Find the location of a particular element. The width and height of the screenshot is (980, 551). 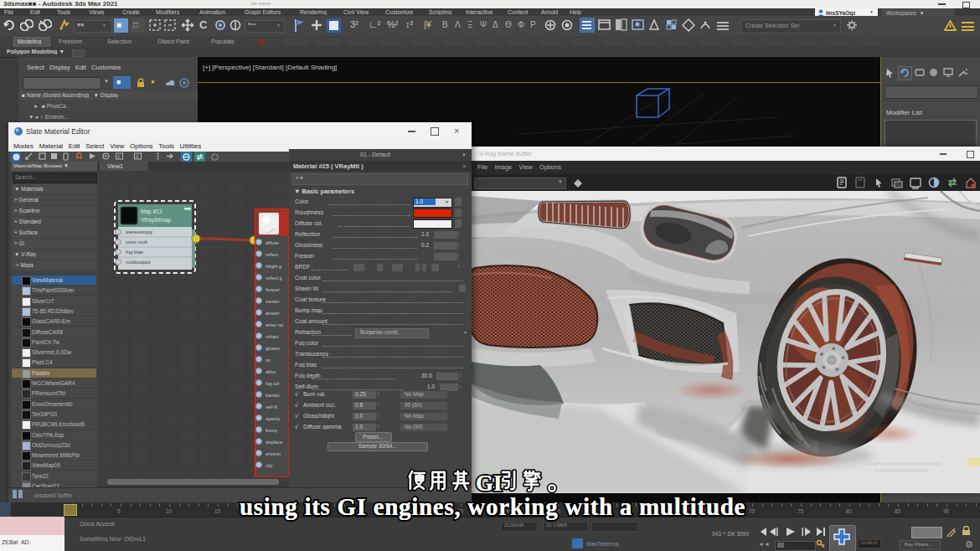

svg-text: reflect is located at coordinates (271, 255).